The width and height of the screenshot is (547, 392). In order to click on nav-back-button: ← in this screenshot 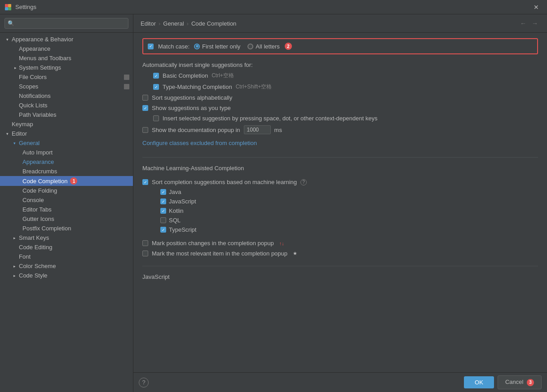, I will do `click(523, 23)`.